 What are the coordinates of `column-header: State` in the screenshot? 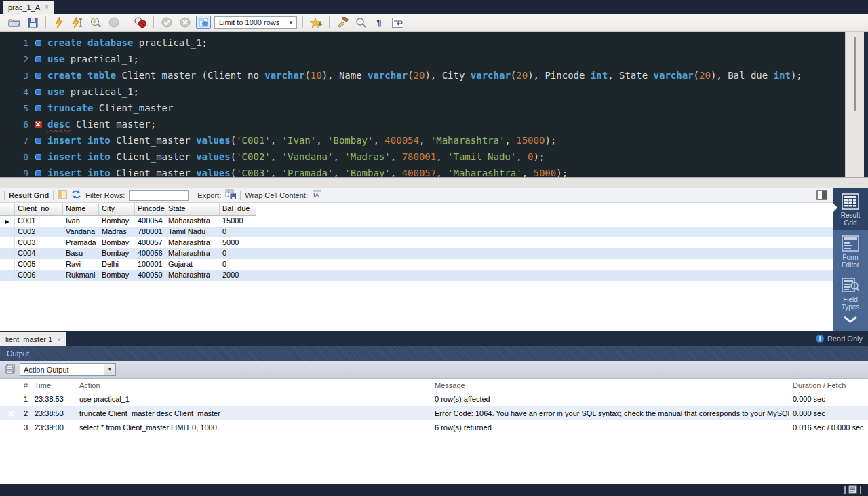 It's located at (193, 209).